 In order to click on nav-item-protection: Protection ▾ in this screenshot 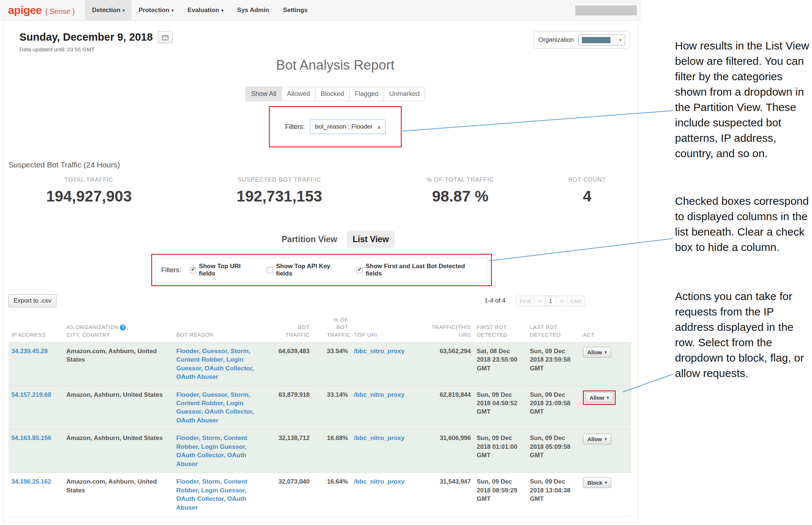, I will do `click(156, 10)`.